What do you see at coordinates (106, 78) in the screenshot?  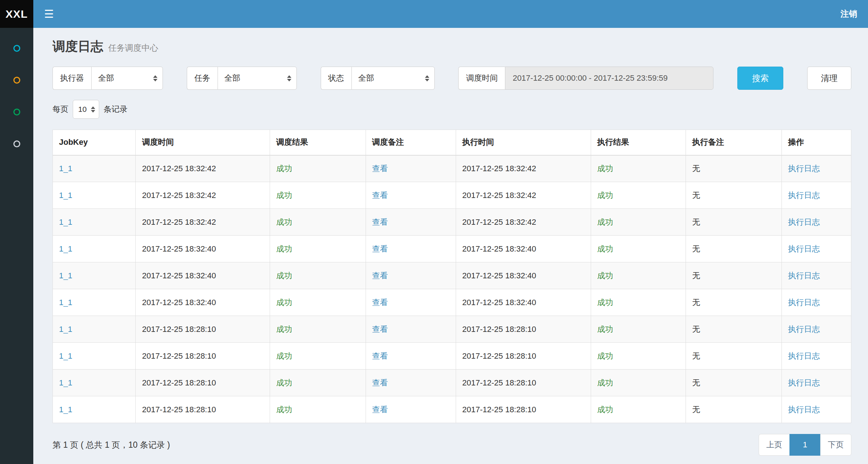 I see `executor-select-value: 全部` at bounding box center [106, 78].